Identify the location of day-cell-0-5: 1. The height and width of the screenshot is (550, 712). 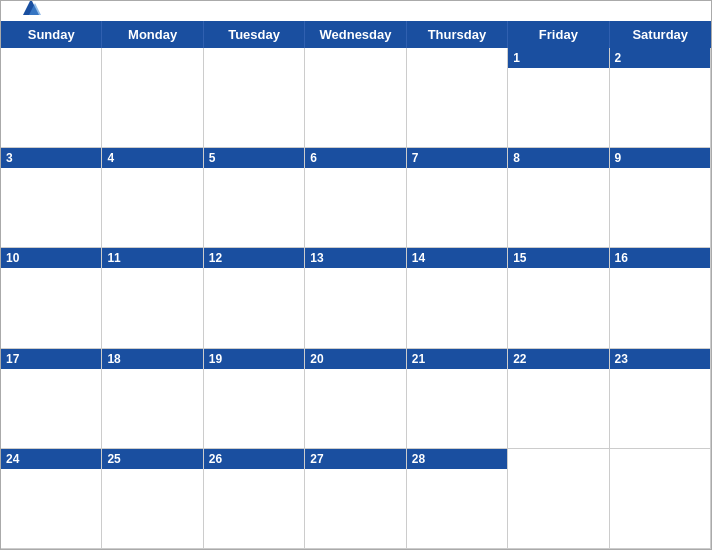
(558, 98).